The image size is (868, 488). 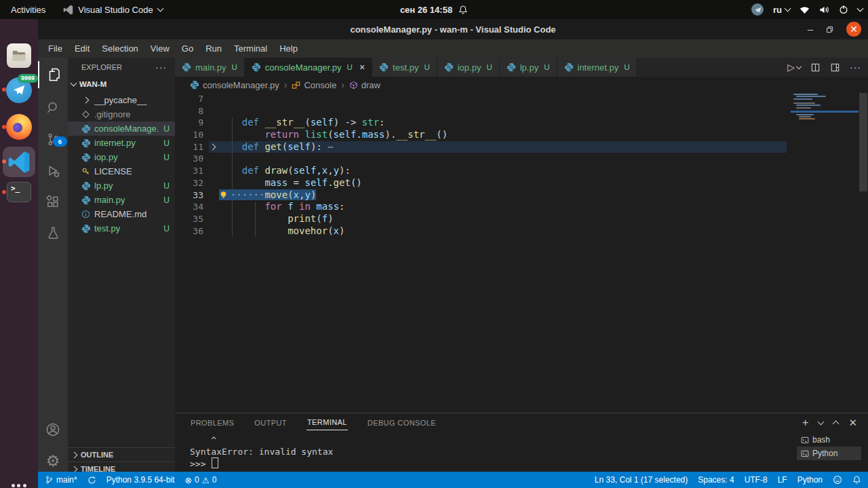 What do you see at coordinates (642, 480) in the screenshot?
I see `cursor-position-indicator: Ln 33, Col 1 (17 selected)` at bounding box center [642, 480].